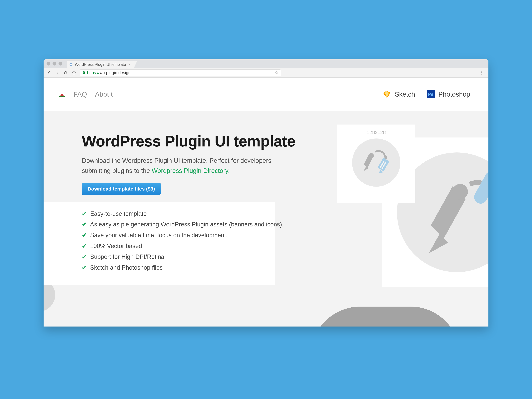  Describe the element at coordinates (180, 73) in the screenshot. I see `url-box: https://wp-plugin.design ☆` at that location.